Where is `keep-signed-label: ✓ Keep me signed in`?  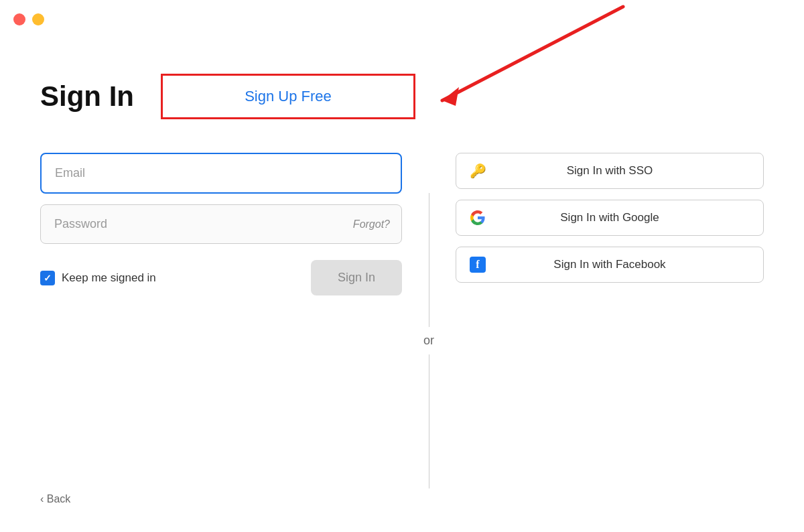 keep-signed-label: ✓ Keep me signed in is located at coordinates (98, 278).